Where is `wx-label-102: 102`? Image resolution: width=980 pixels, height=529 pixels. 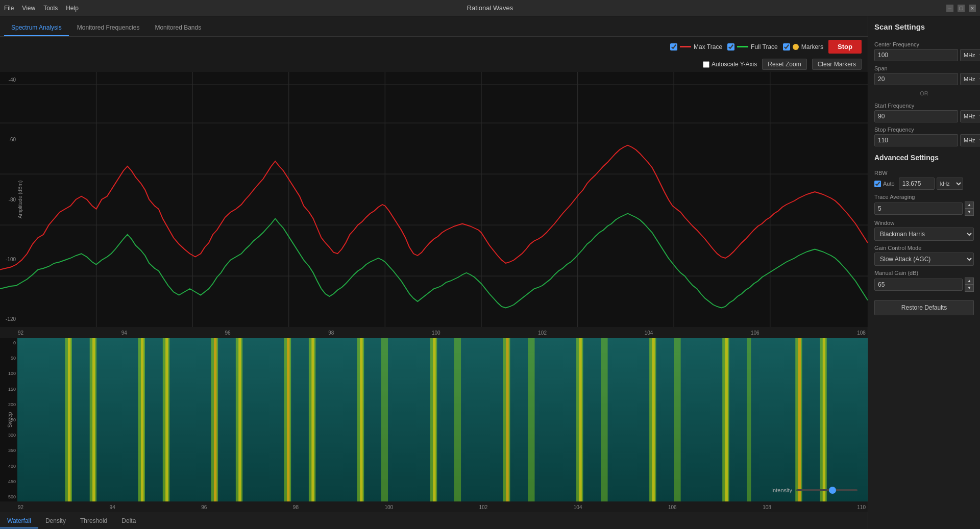
wx-label-102: 102 is located at coordinates (484, 507).